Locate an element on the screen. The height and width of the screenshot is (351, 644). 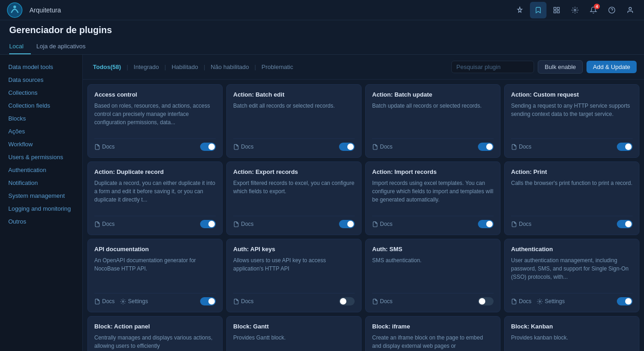
plugin-card-title: Action: Print is located at coordinates (572, 172).